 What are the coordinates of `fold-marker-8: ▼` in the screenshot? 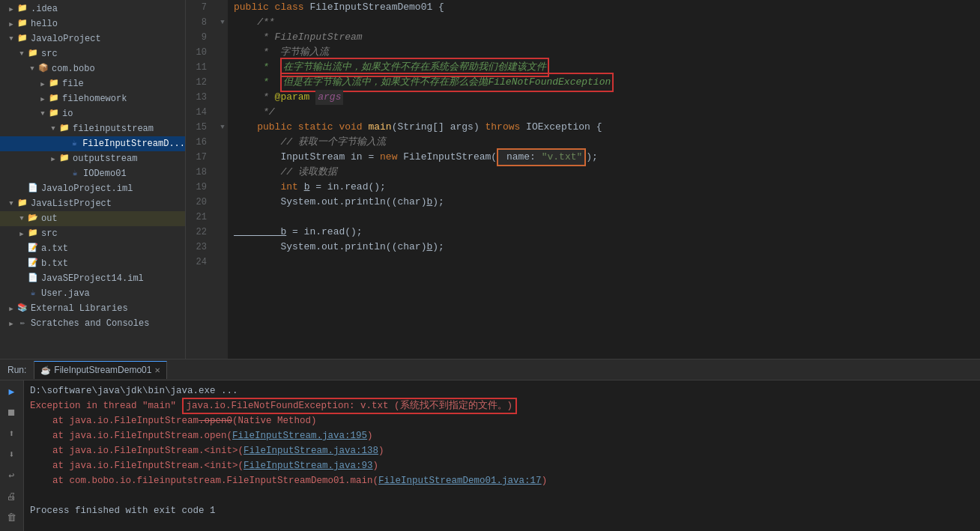 It's located at (223, 127).